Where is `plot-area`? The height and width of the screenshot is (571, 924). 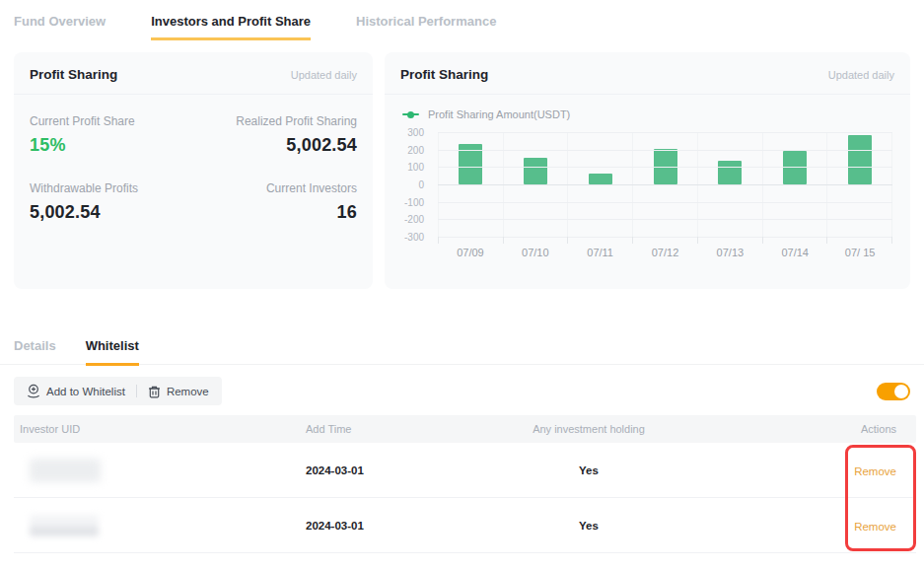 plot-area is located at coordinates (665, 184).